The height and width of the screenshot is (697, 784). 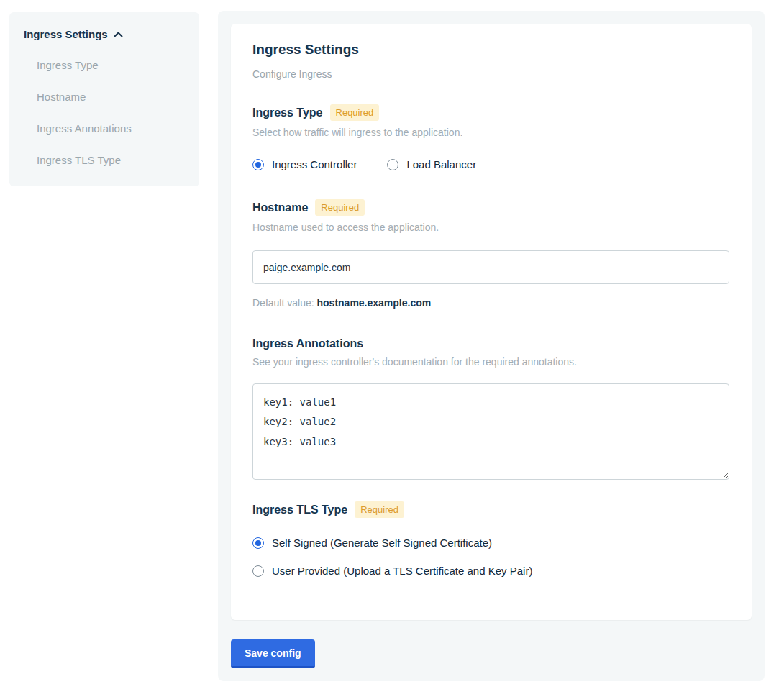 I want to click on radio-load-balancer: Load Balancer, so click(x=432, y=164).